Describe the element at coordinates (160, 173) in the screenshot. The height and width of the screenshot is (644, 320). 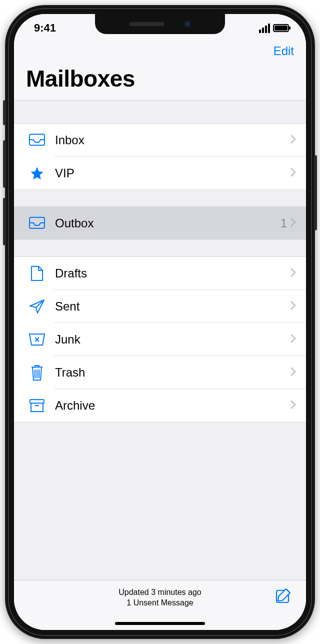
I see `mailbox-row-vip: VIP` at that location.